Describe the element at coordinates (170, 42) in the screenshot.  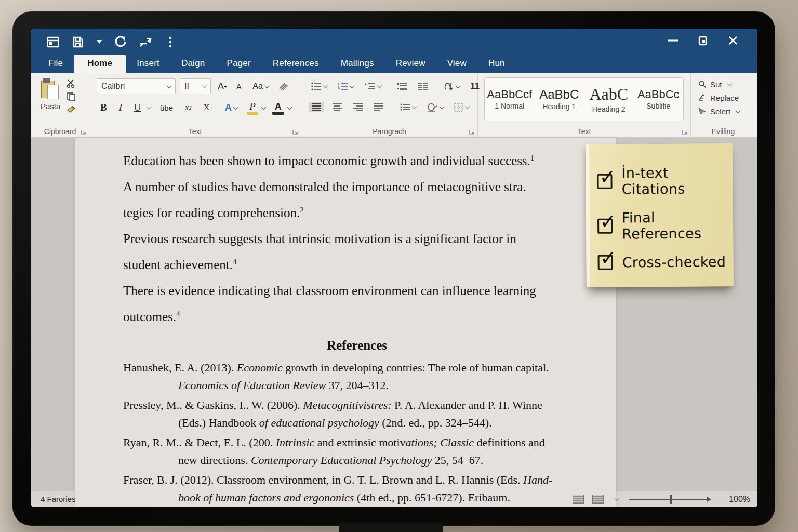
I see `more-options-icon` at that location.